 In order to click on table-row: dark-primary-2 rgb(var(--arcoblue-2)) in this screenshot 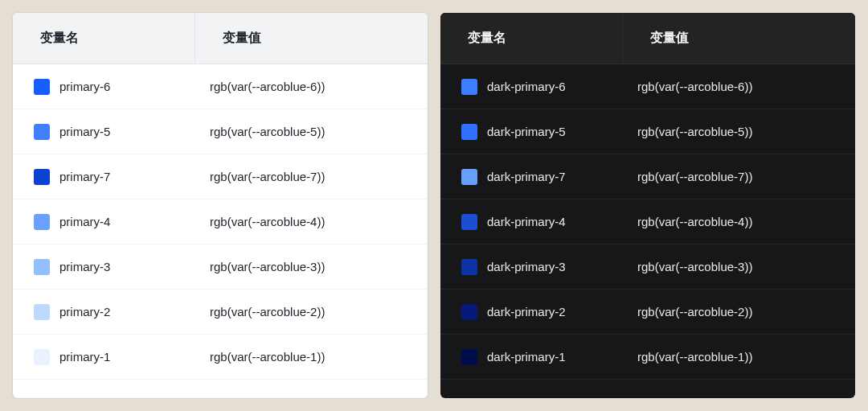, I will do `click(648, 312)`.